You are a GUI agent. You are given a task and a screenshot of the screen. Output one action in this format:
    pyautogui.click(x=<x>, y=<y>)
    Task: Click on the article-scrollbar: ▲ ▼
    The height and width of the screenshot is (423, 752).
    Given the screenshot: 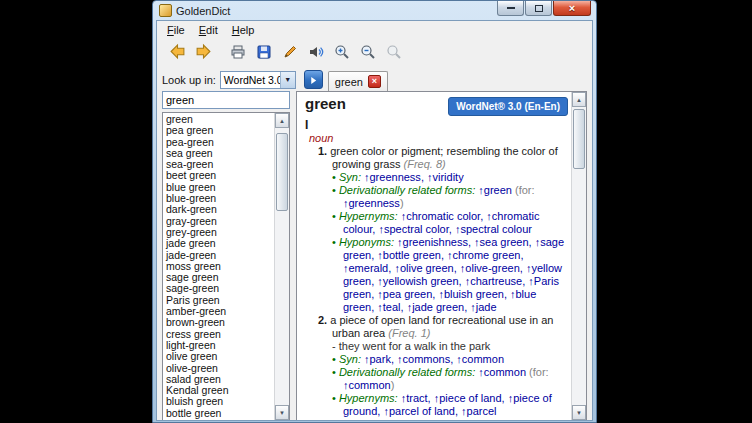 What is the action you would take?
    pyautogui.click(x=578, y=256)
    